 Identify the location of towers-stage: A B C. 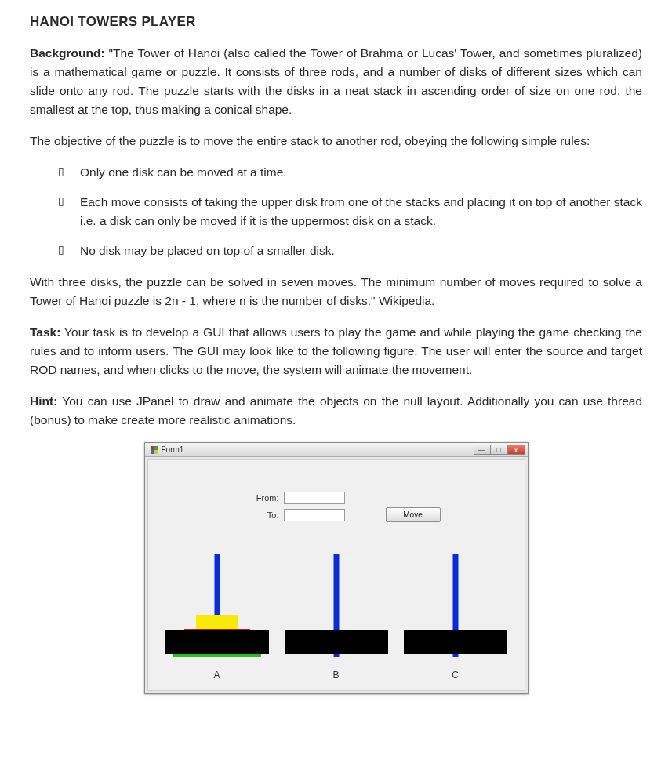
(336, 618).